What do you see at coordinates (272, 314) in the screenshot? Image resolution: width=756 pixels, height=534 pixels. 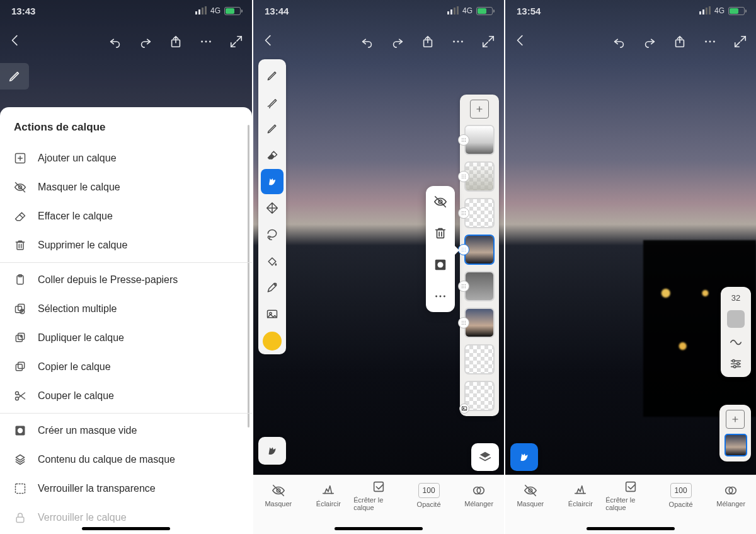 I see `image-tool` at bounding box center [272, 314].